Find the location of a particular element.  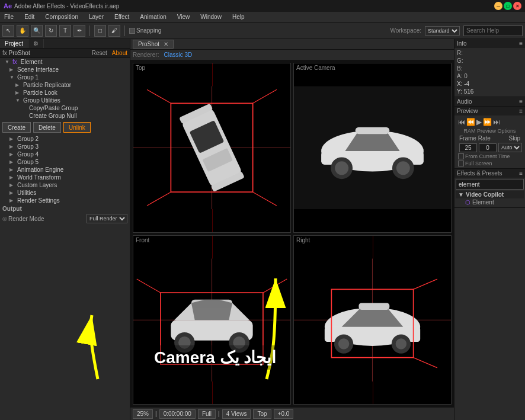

menu-animation: Animation is located at coordinates (153, 17).